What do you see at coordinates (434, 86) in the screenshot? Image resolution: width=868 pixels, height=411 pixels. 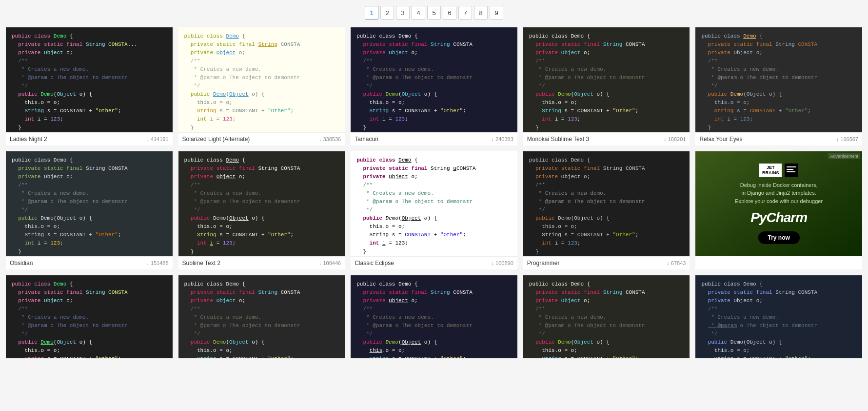 I see `theme-card-tamacun: public class Demo { private static final…` at bounding box center [434, 86].